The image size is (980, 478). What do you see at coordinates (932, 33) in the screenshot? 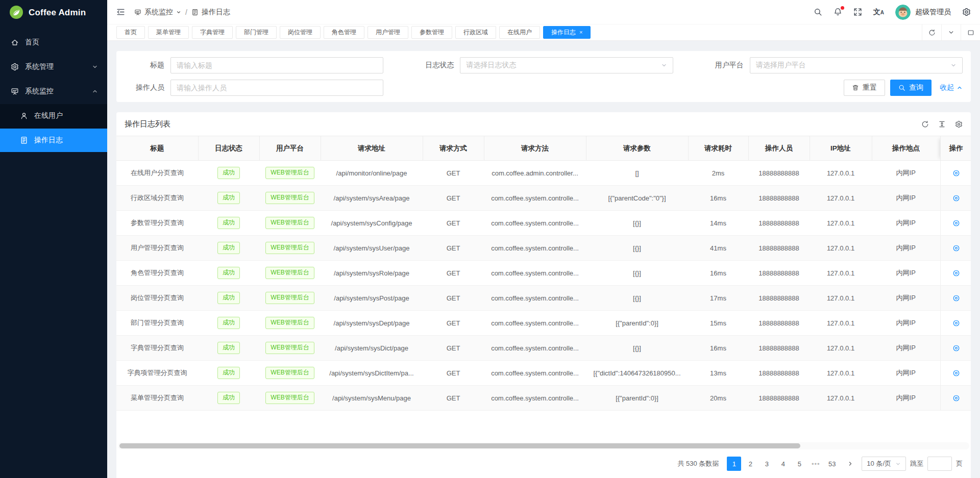
I see `tab-refresh-button` at bounding box center [932, 33].